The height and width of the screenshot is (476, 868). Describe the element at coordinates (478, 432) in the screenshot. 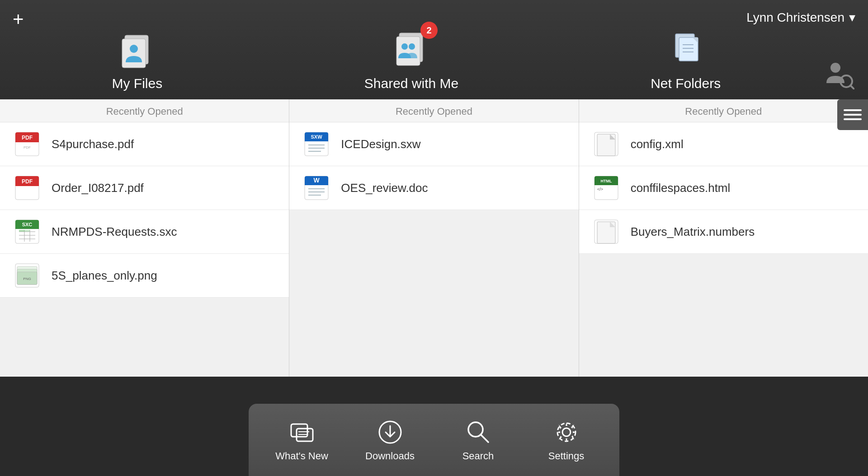

I see `search-icon` at that location.